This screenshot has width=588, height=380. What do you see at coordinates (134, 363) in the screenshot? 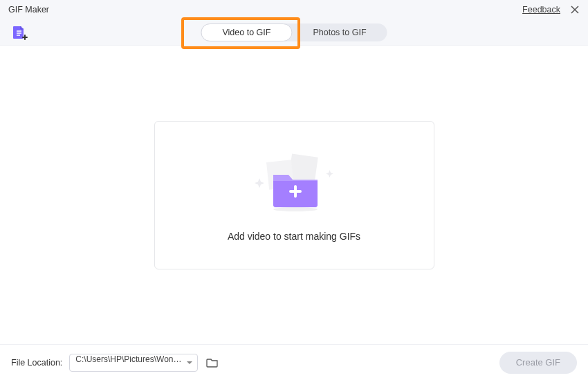
I see `file-location-select: C:\Users\HP\Pictures\Wondersh` at bounding box center [134, 363].